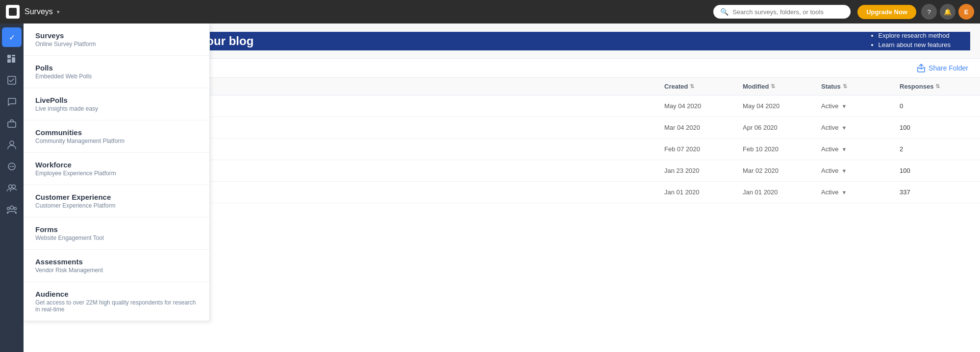 The height and width of the screenshot is (352, 980). What do you see at coordinates (117, 261) in the screenshot?
I see `dropdown-assessments-title: Assessments` at bounding box center [117, 261].